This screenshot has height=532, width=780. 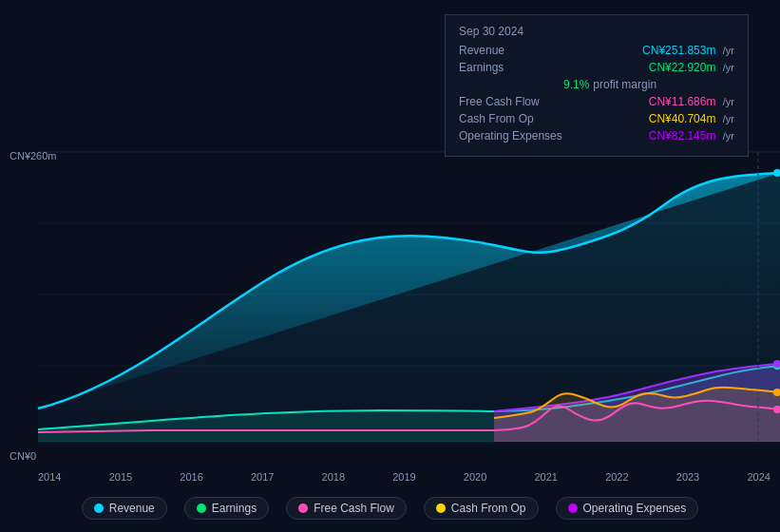 I want to click on tooltip-label-earnings: Earnings, so click(x=511, y=67).